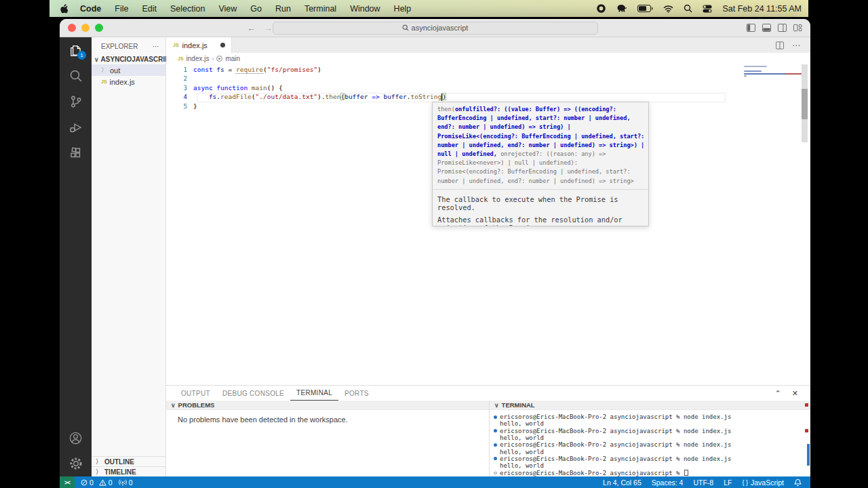 The width and height of the screenshot is (868, 488). What do you see at coordinates (129, 81) in the screenshot?
I see `file-row-indexjs: JS index.js` at bounding box center [129, 81].